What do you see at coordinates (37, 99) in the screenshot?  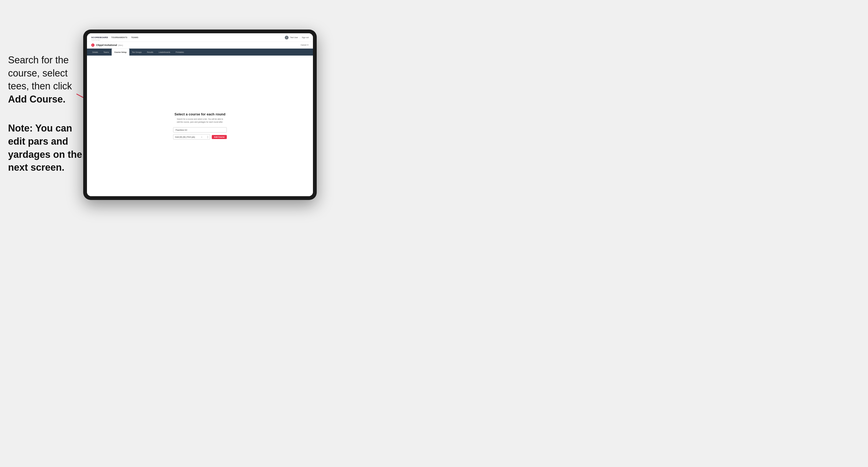 I see `instruction-bold: Add Course.` at bounding box center [37, 99].